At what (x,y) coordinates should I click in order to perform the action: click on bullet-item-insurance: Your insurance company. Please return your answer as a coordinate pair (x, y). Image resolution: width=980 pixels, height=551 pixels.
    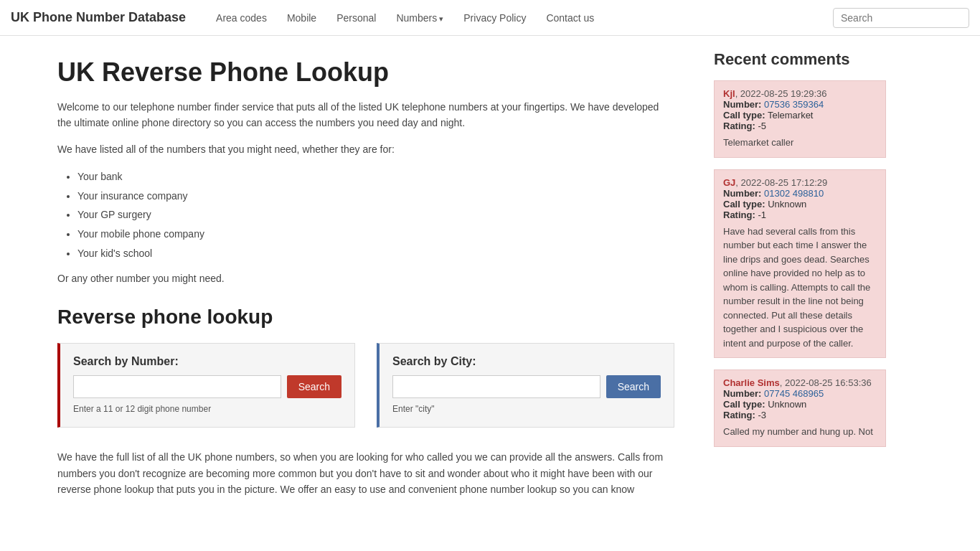
    Looking at the image, I should click on (376, 197).